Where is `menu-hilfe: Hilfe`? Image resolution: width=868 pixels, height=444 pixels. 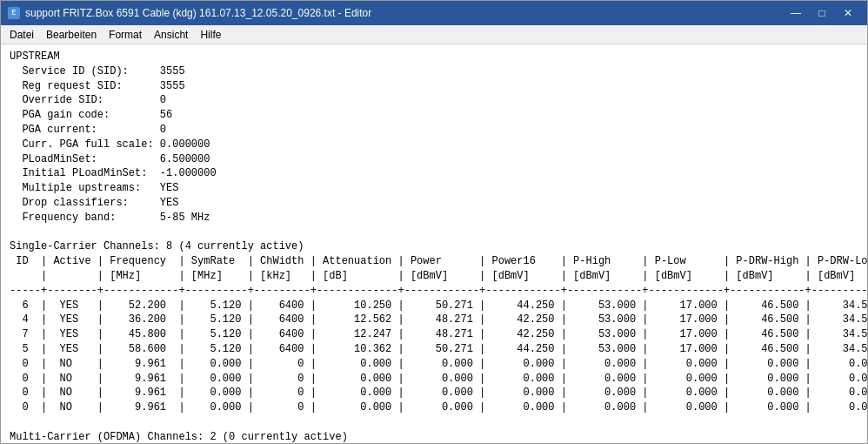 menu-hilfe: Hilfe is located at coordinates (210, 35).